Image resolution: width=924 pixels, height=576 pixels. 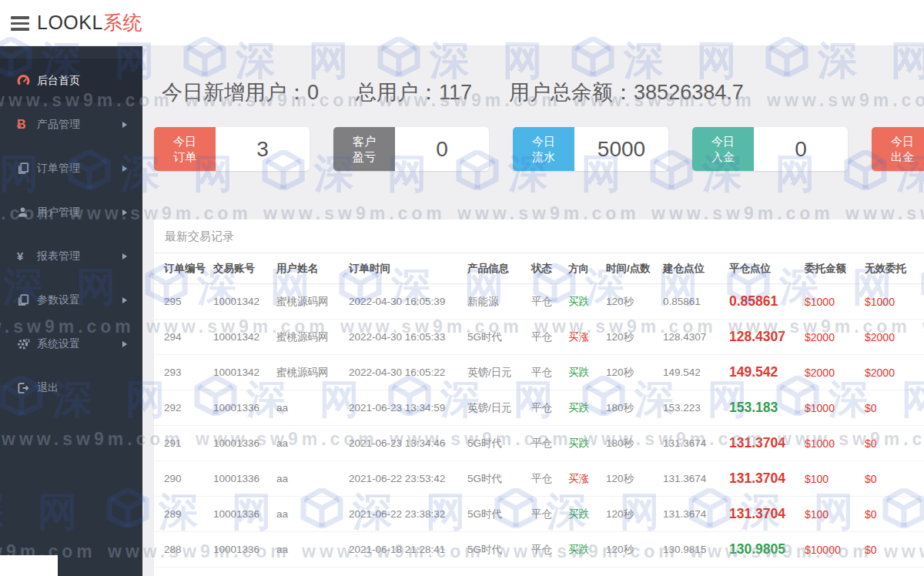 I want to click on yen-icon: ¥, so click(x=27, y=256).